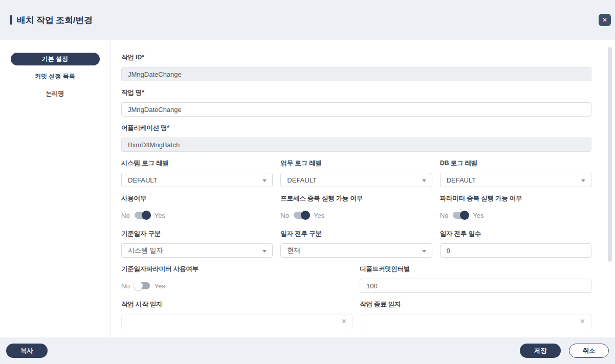 The width and height of the screenshot is (615, 364). Describe the element at coordinates (356, 234) in the screenshot. I see `date-offset-type-label: 일자 전후 구분` at that location.